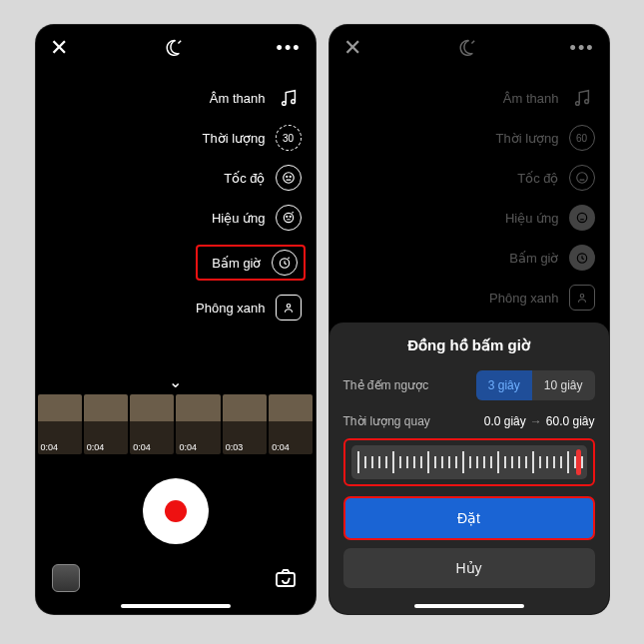 This screenshot has height=644, width=644. Describe the element at coordinates (582, 138) in the screenshot. I see `duration-icon: 60` at that location.